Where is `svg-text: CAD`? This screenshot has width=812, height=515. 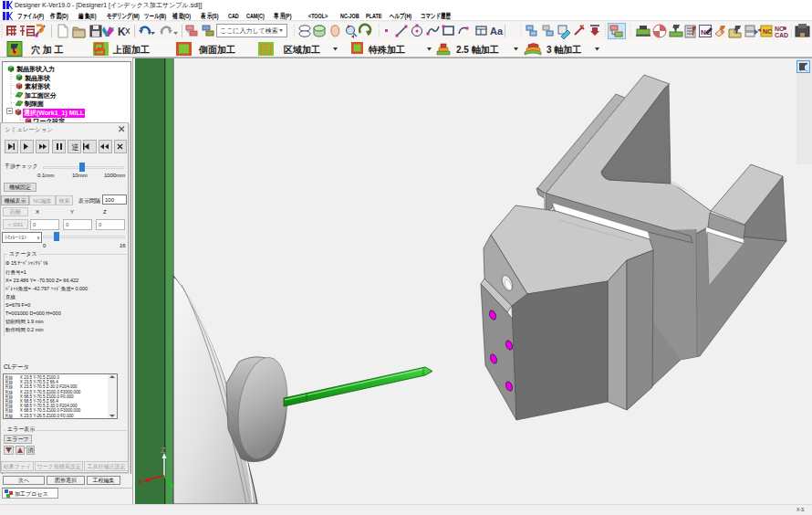 svg-text: CAD is located at coordinates (781, 35).